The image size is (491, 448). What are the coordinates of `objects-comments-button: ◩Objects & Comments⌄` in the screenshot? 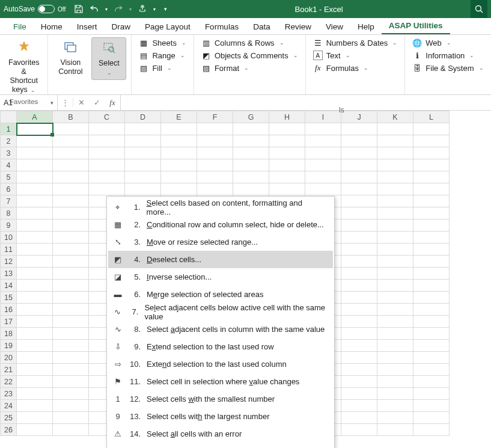 It's located at (250, 55).